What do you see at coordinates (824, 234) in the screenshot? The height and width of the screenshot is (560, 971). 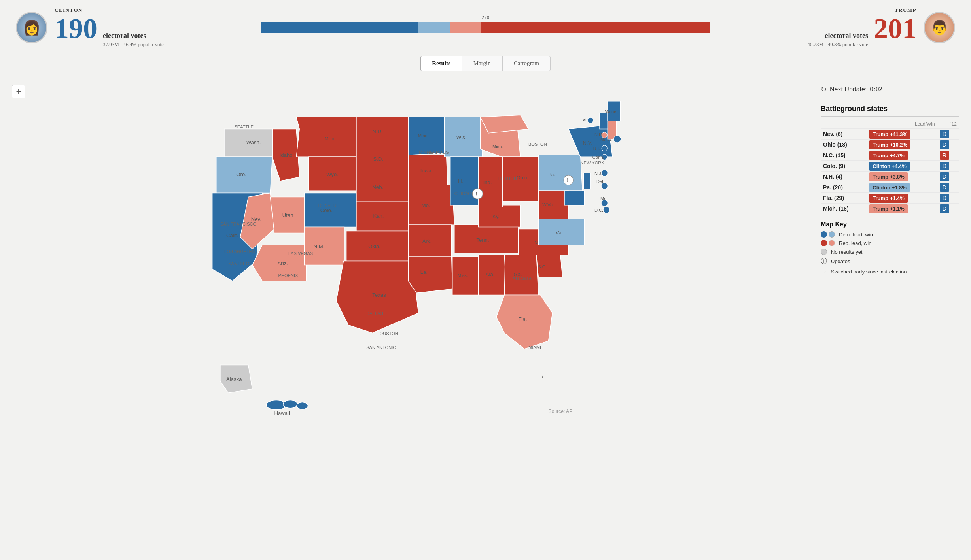 I see `key-dot-dem-win` at bounding box center [824, 234].